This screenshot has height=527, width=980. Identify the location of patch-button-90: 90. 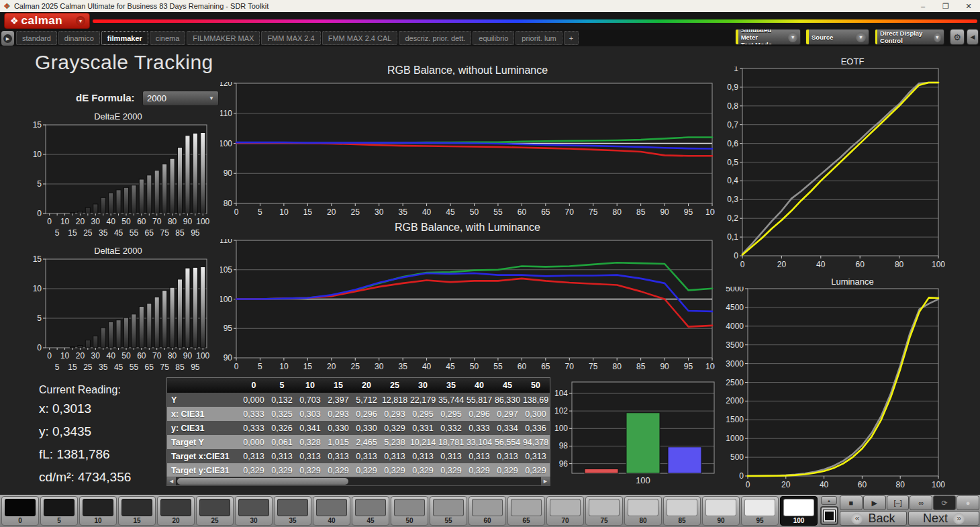
(721, 511).